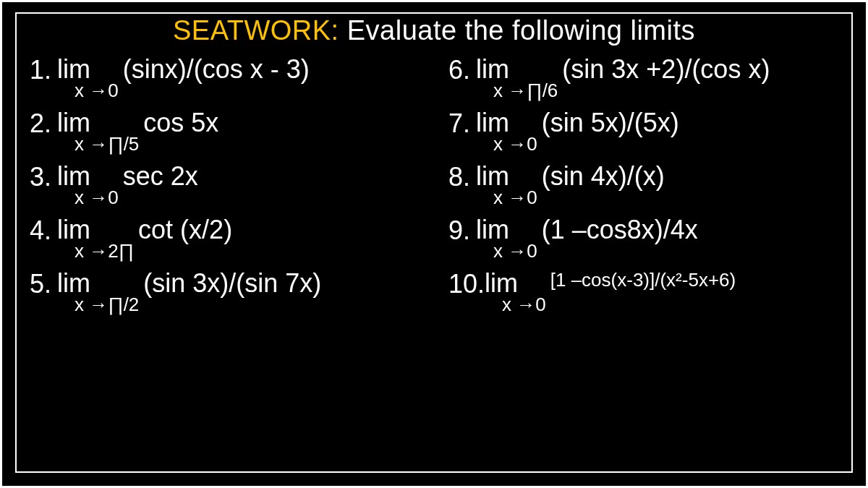 This screenshot has width=868, height=488. Describe the element at coordinates (161, 176) in the screenshot. I see `expression: sec 2x` at that location.